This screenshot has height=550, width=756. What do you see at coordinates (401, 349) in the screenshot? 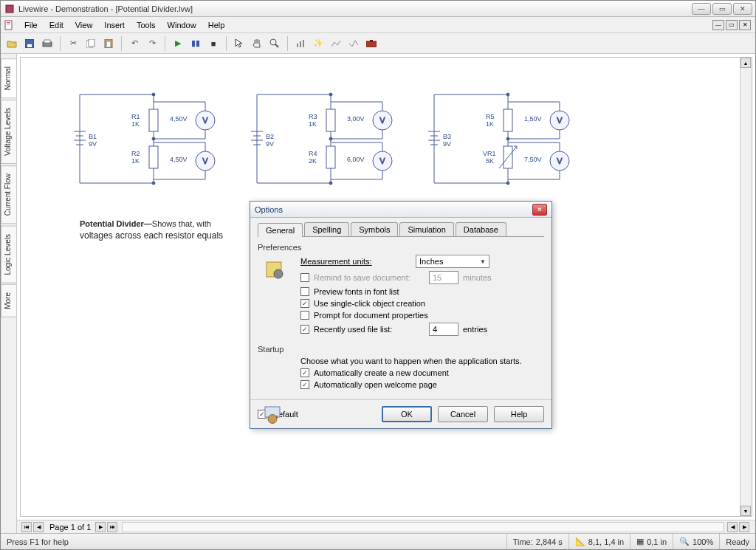
I see `startup-heading: Startup` at bounding box center [401, 349].